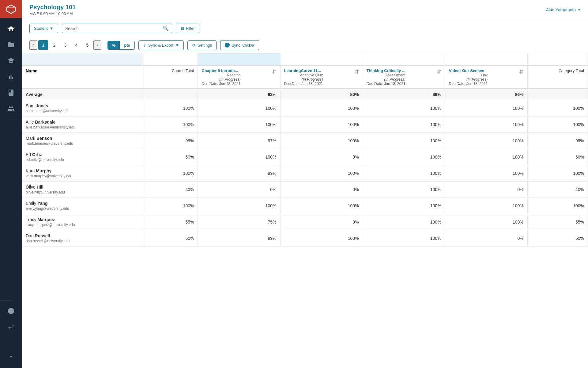 The width and height of the screenshot is (588, 368). Describe the element at coordinates (11, 61) in the screenshot. I see `sidebar-item-gradebook` at that location.